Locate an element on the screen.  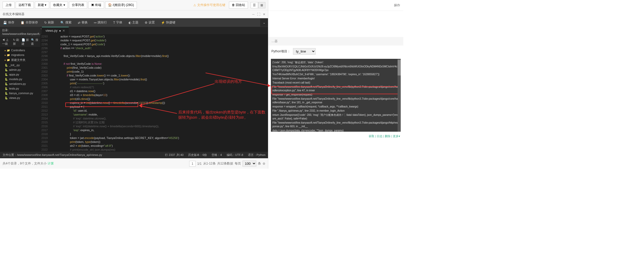
maximize-icon: ⛶ is located at coordinates (259, 14).